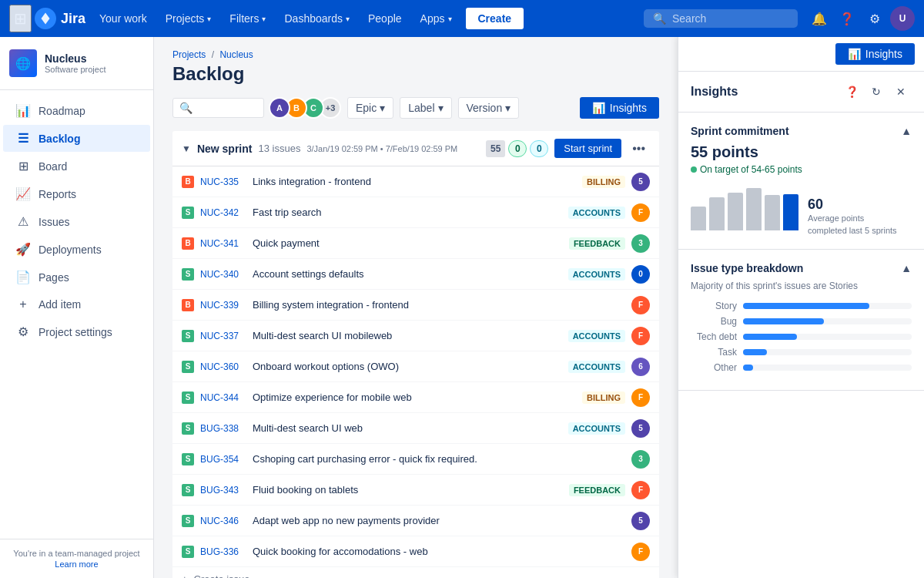 Image resolution: width=924 pixels, height=578 pixels. Describe the element at coordinates (416, 490) in the screenshot. I see `table-row: S BUG-343 Fluid booking on tablets FEEDB…` at that location.